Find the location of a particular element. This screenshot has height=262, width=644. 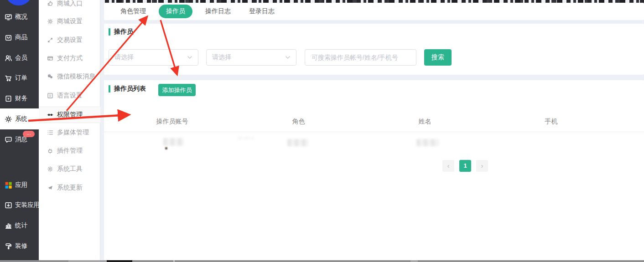

submenu-item-label: 支付方式 is located at coordinates (70, 58).